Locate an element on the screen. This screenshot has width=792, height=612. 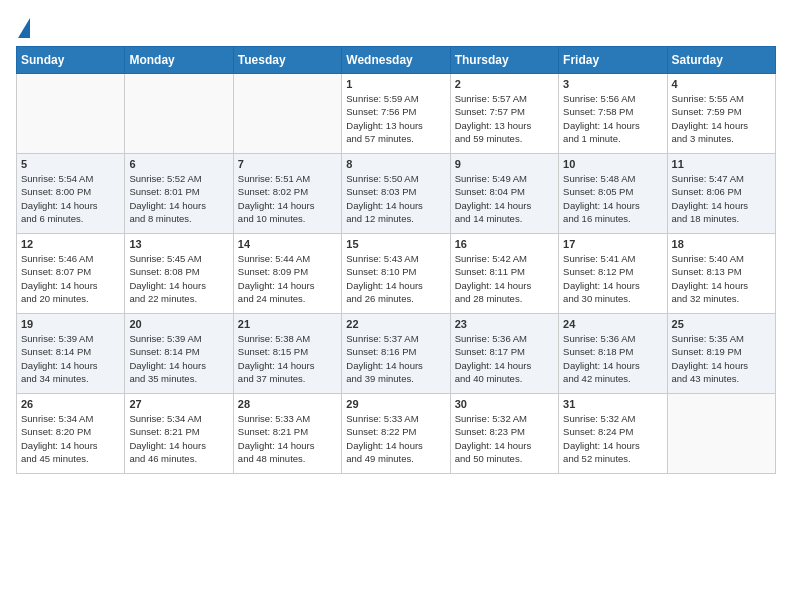
day-info: Sunrise: 5:43 AM Sunset: 8:10 PM Dayligh… is located at coordinates (396, 278).